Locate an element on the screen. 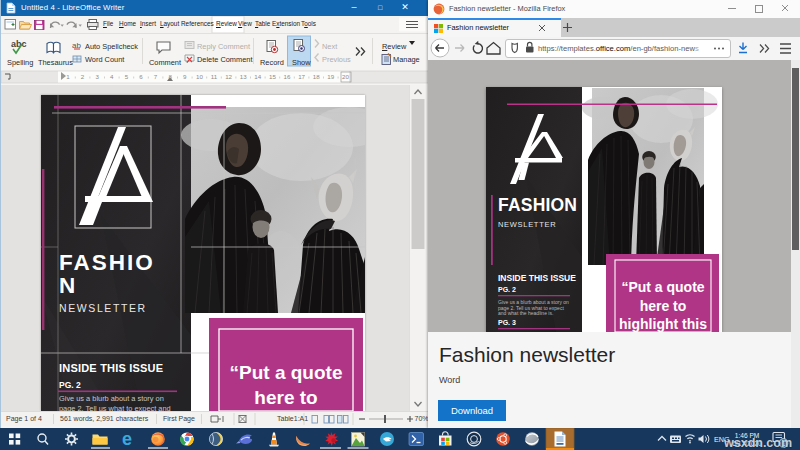  svg-text: 7 is located at coordinates (156, 76).